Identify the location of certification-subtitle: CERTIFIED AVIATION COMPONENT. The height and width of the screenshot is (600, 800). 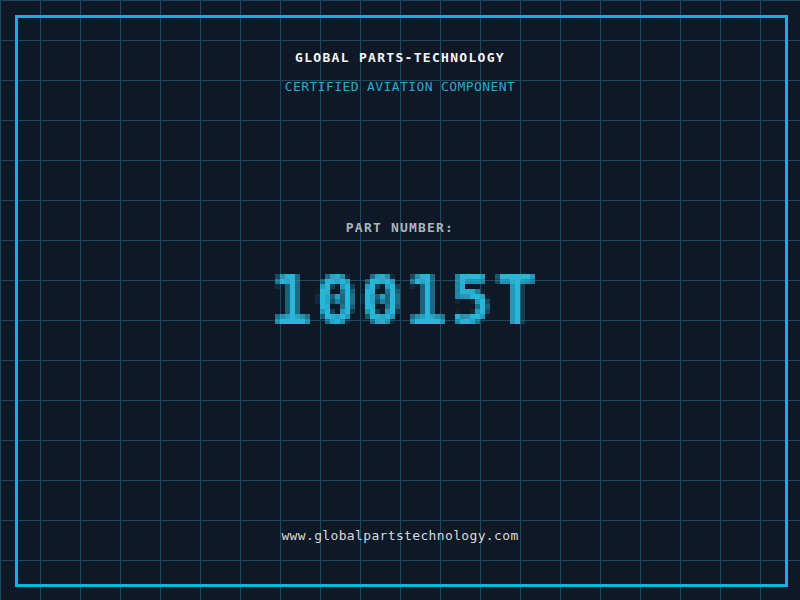
(400, 86).